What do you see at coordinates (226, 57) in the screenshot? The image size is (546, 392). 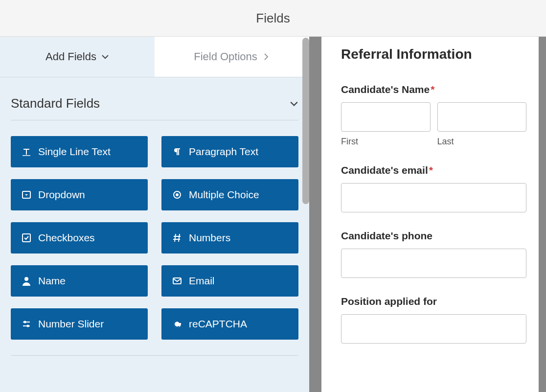 I see `tab-label: Field Options` at bounding box center [226, 57].